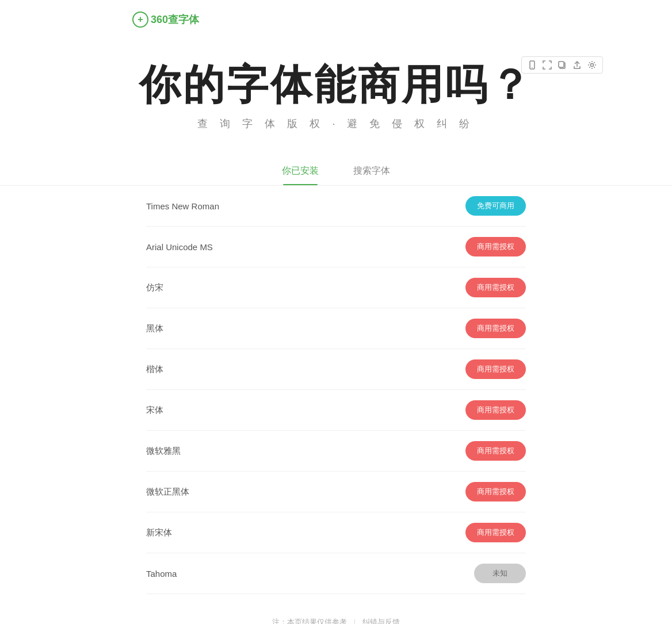  I want to click on hero-section: 你的字体能商用吗？ 查 询 字 体 版 权 · 避 免 侵 权 纠 纷, so click(336, 97).